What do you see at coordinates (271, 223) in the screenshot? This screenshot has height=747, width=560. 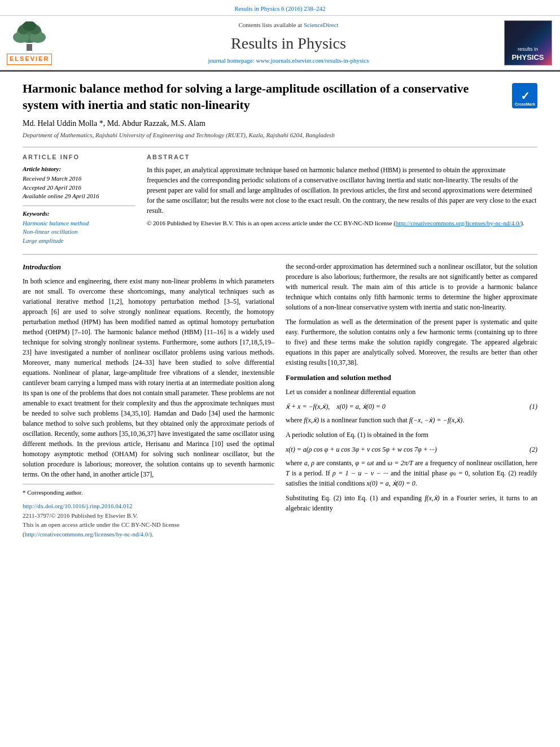 I see `license-prefix: © 2016 Published by Elsevier B.V. This i…` at bounding box center [271, 223].